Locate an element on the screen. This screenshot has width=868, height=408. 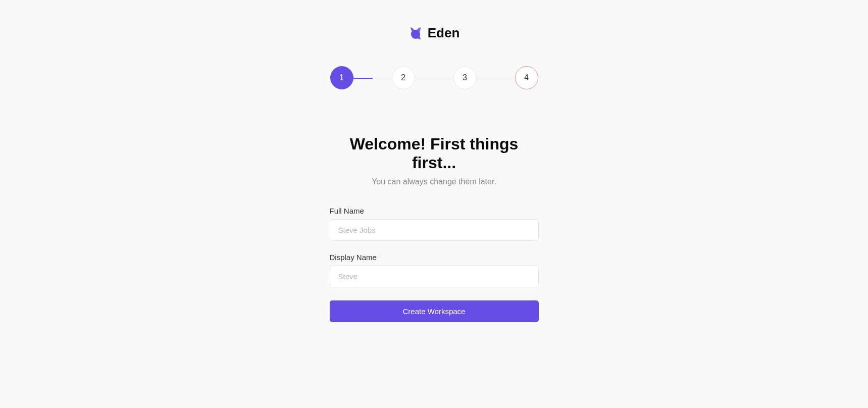
full-name-label: Full Name is located at coordinates (434, 211).